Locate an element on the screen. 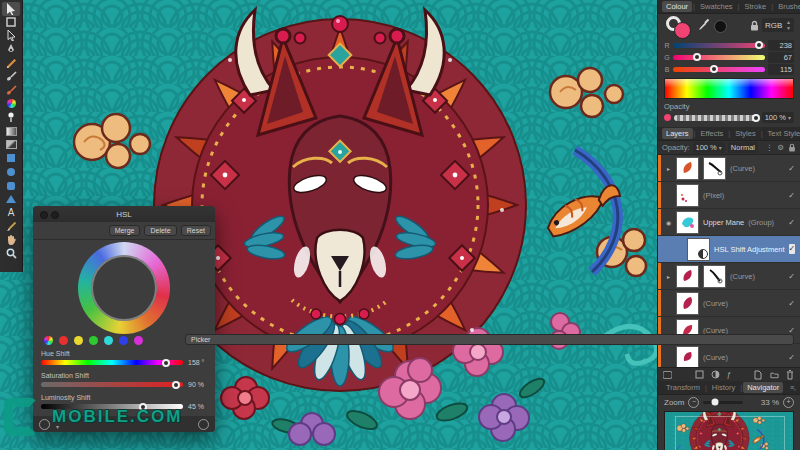 The width and height of the screenshot is (800, 450). reset-button: Reset is located at coordinates (196, 230).